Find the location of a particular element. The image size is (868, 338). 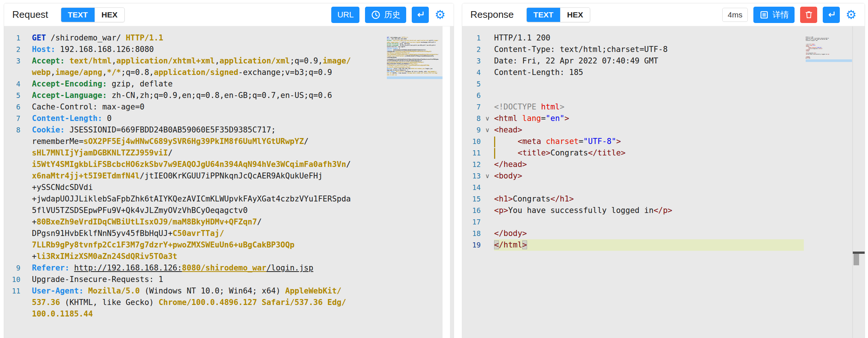

history-button: 历史 is located at coordinates (386, 15).